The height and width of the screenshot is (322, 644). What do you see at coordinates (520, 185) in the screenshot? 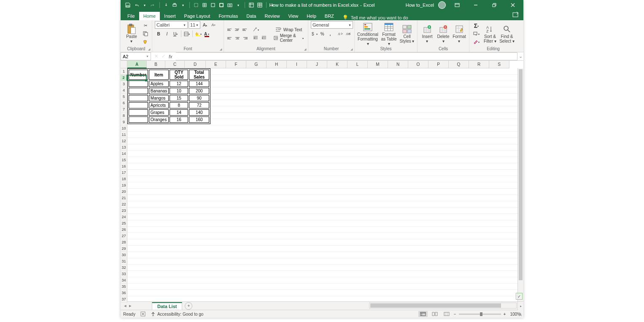
I see `vertical-scrollbar` at bounding box center [520, 185].